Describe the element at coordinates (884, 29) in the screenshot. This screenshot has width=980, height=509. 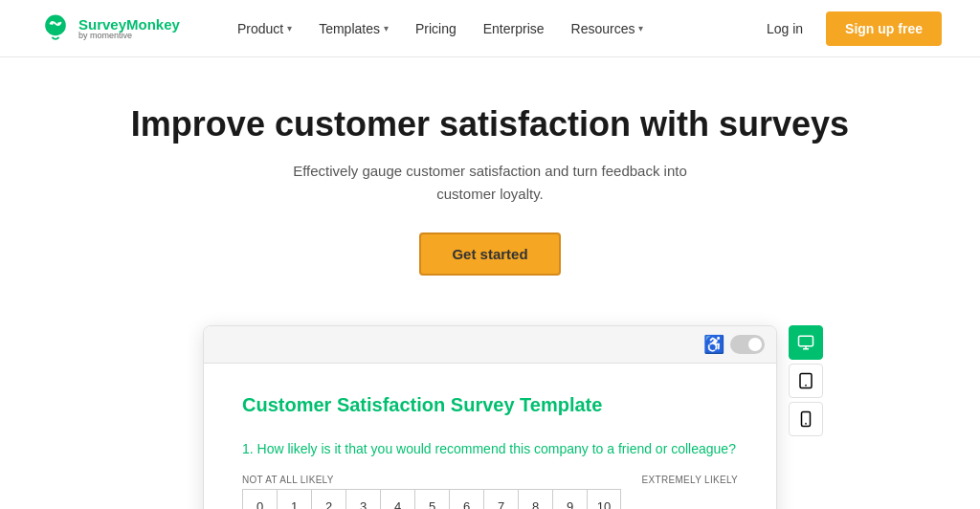
I see `signup-button: Sign up free` at that location.